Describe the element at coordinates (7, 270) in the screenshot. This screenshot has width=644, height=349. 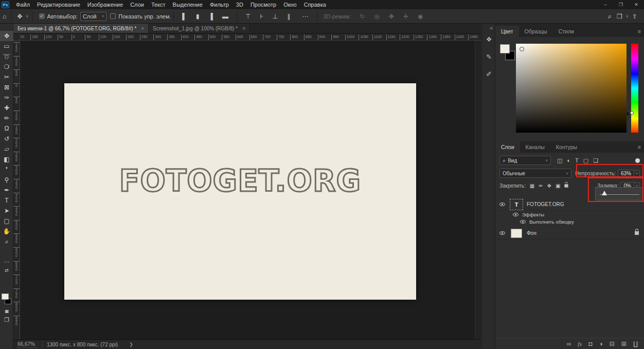
I see `swap-colors-icon: ⇄` at that location.